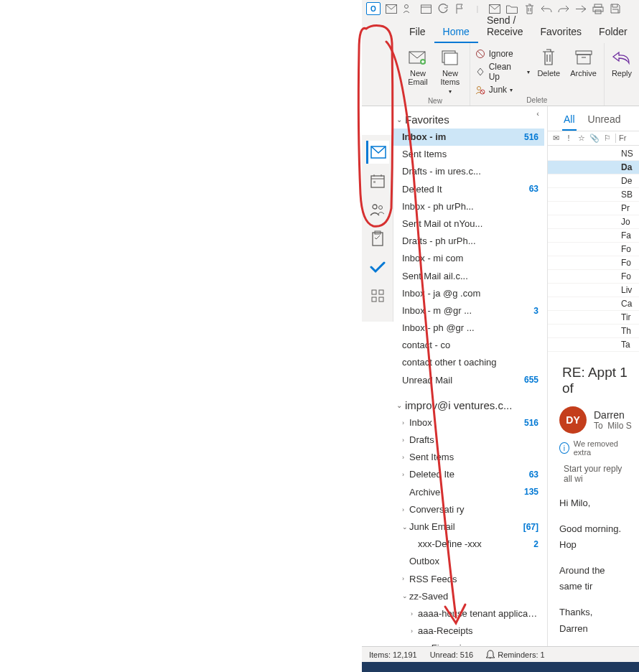  Describe the element at coordinates (638, 32) in the screenshot. I see `tab-view: Vi` at that location.